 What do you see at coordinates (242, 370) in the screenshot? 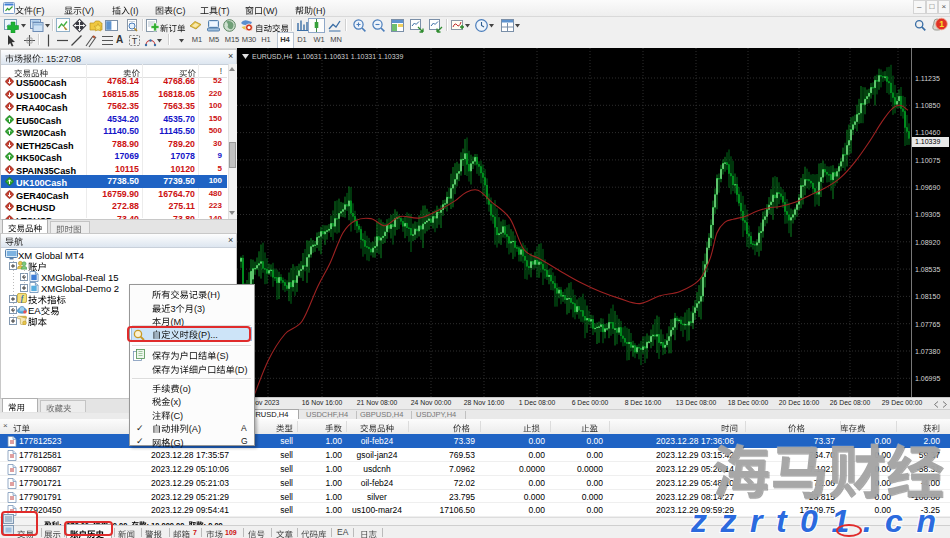
I see `svg-text: (D)` at bounding box center [242, 370].